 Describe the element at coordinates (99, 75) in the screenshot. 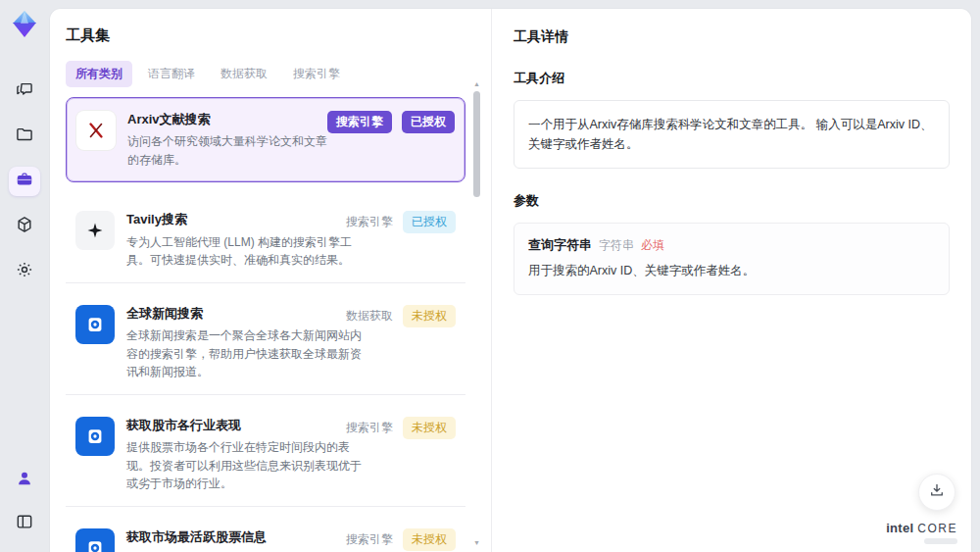

I see `tab-all-categories: 所有类别` at that location.